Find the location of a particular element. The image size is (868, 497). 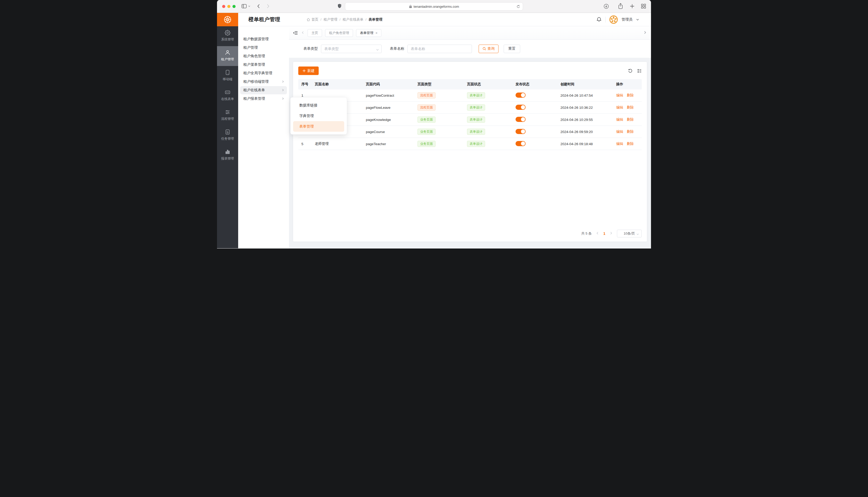

collapse-menu-icon is located at coordinates (295, 33).